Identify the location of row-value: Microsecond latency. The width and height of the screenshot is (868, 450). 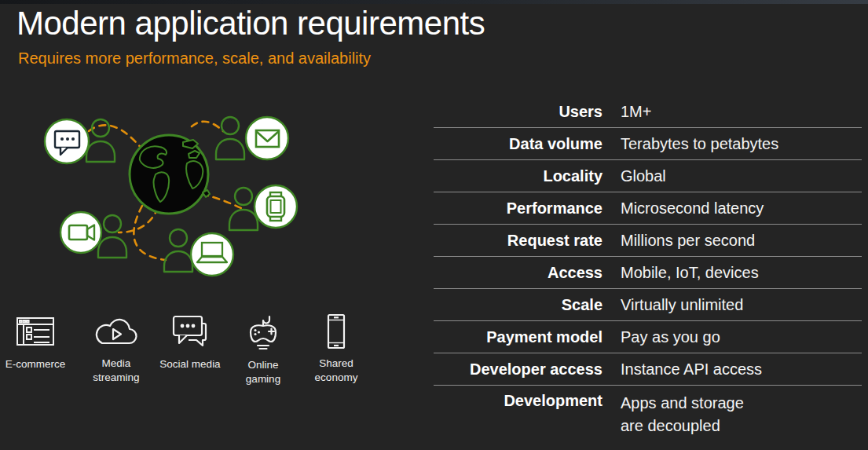
(742, 209).